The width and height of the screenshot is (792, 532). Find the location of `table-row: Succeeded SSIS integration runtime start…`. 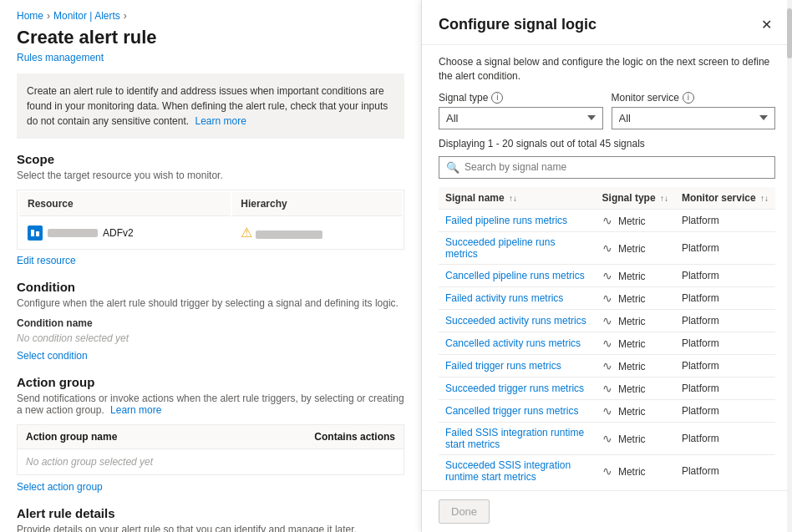

table-row: Succeeded SSIS integration runtime start… is located at coordinates (607, 468).